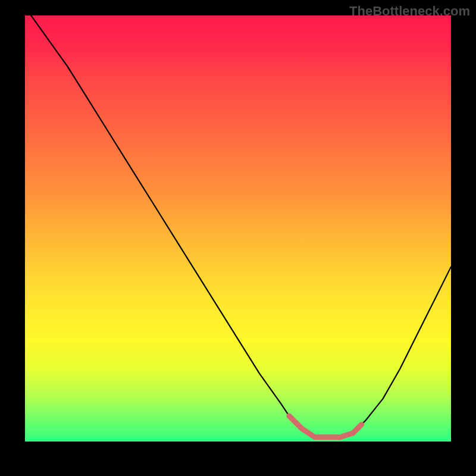  What do you see at coordinates (464, 238) in the screenshot?
I see `frame-right` at bounding box center [464, 238].